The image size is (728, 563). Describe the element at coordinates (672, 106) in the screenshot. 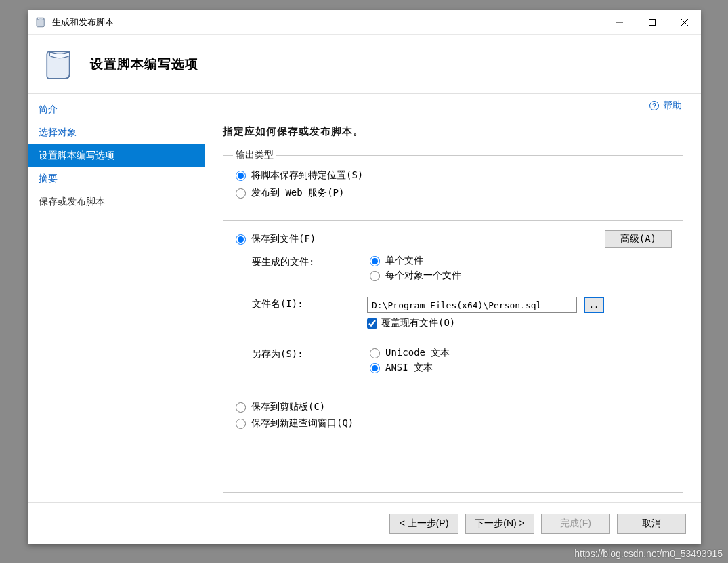

I see `help-label: 帮助` at that location.